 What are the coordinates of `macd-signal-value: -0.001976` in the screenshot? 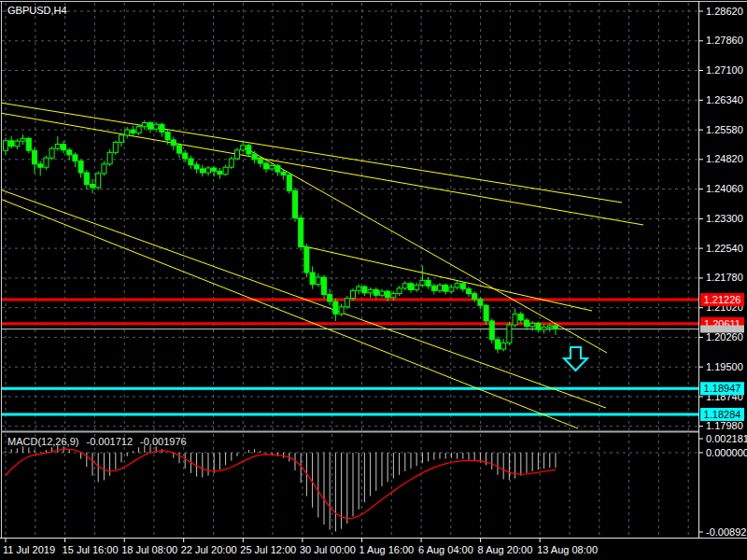 It's located at (163, 441).